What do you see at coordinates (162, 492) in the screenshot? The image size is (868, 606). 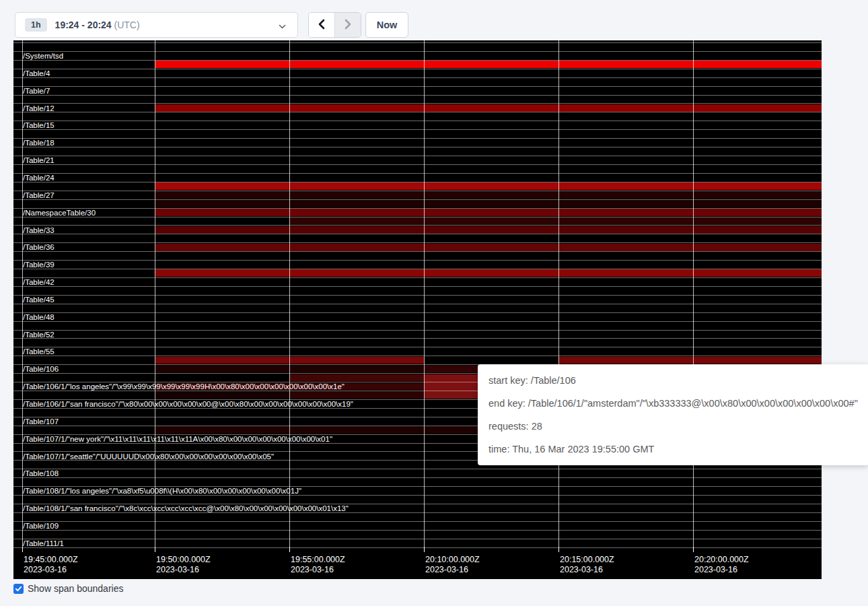 I see `row-label: /Table/108/1/"los angeles"/"\xa8\xf5\u00…` at bounding box center [162, 492].